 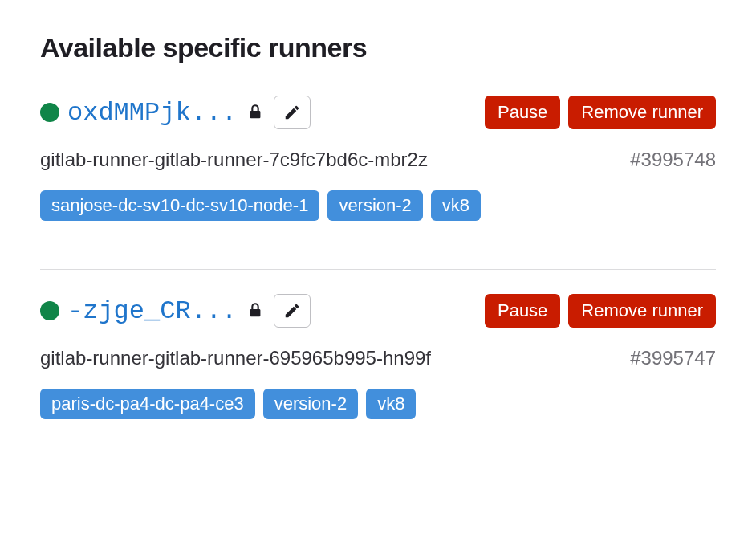 I want to click on runner-description-row: gitlab-runner-gitlab-runner-695965b995-h…, so click(x=378, y=358).